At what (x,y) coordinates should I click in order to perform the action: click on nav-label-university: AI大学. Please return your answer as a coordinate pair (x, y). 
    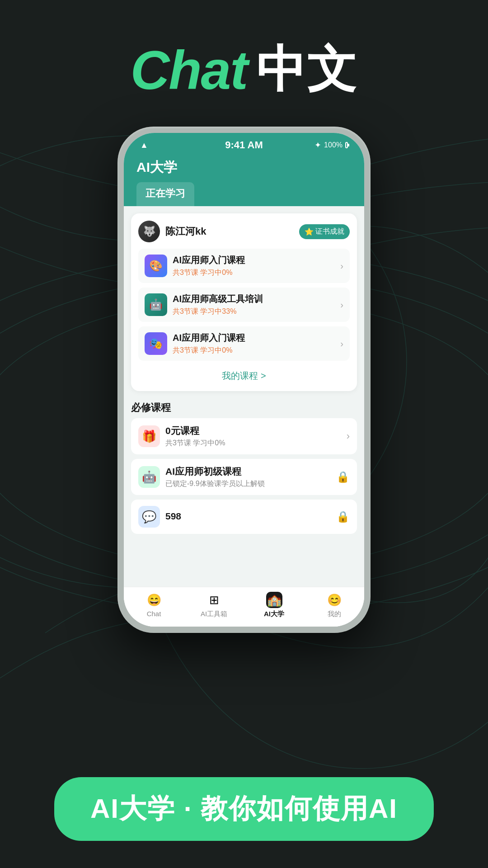
    Looking at the image, I should click on (274, 614).